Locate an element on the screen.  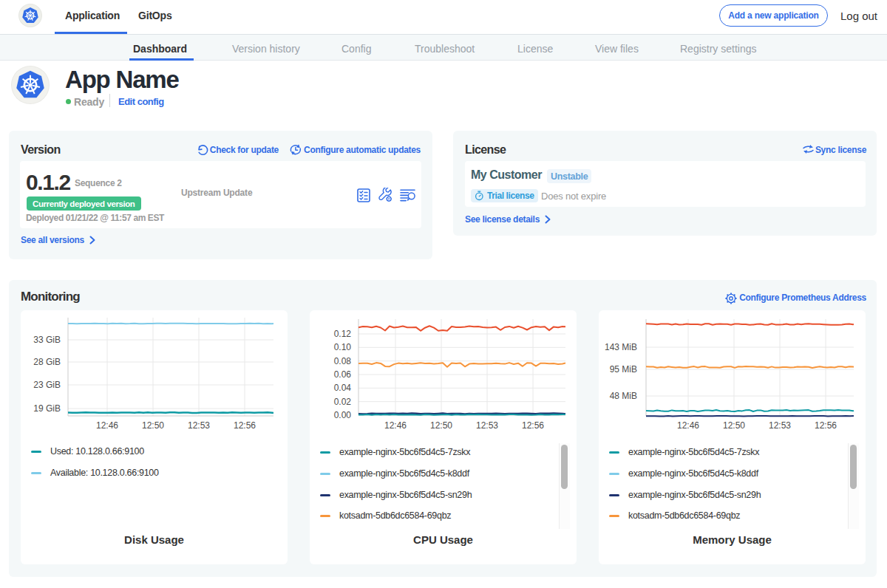
svg-text: 0.02 is located at coordinates (343, 402).